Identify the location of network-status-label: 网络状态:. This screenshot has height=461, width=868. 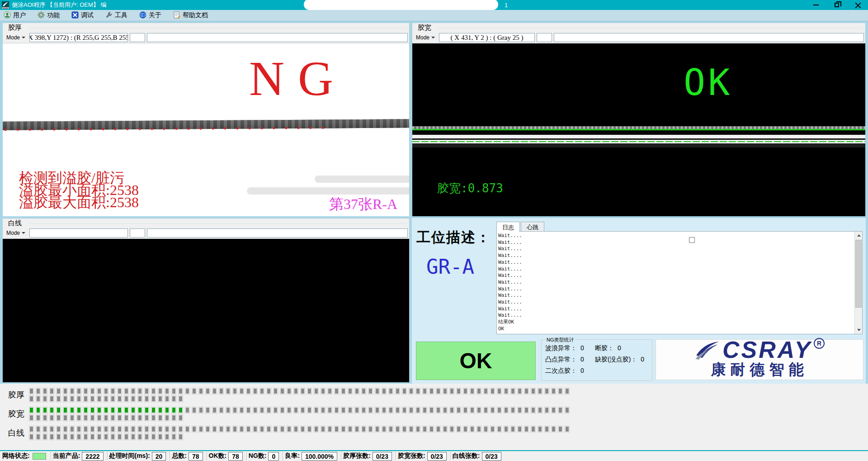
(16, 456).